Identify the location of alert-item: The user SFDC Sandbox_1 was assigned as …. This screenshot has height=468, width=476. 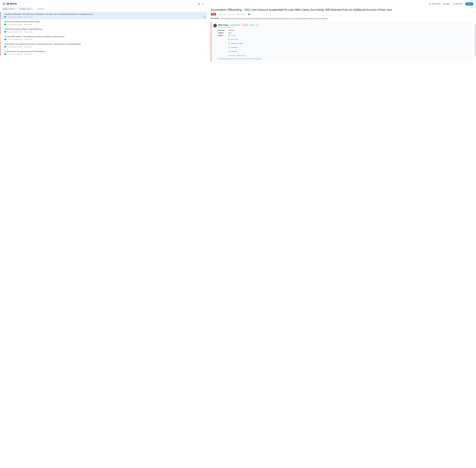
(104, 38).